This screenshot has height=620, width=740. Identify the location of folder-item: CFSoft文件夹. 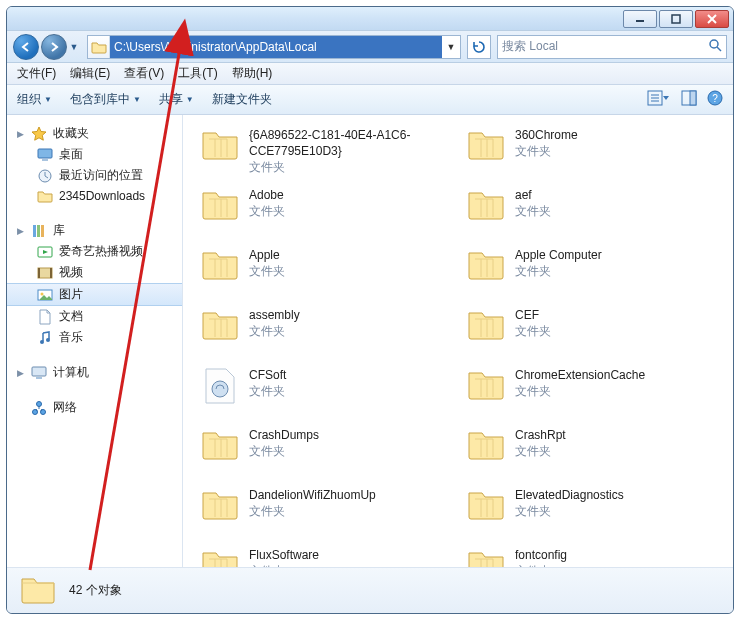
(324, 391).